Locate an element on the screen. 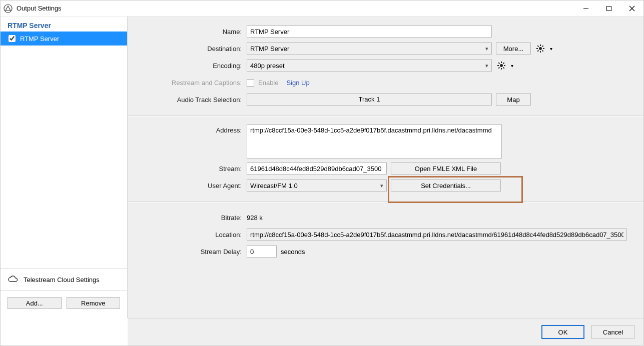  telestream-cloud-settings: Telestream Cloud Settings is located at coordinates (64, 280).